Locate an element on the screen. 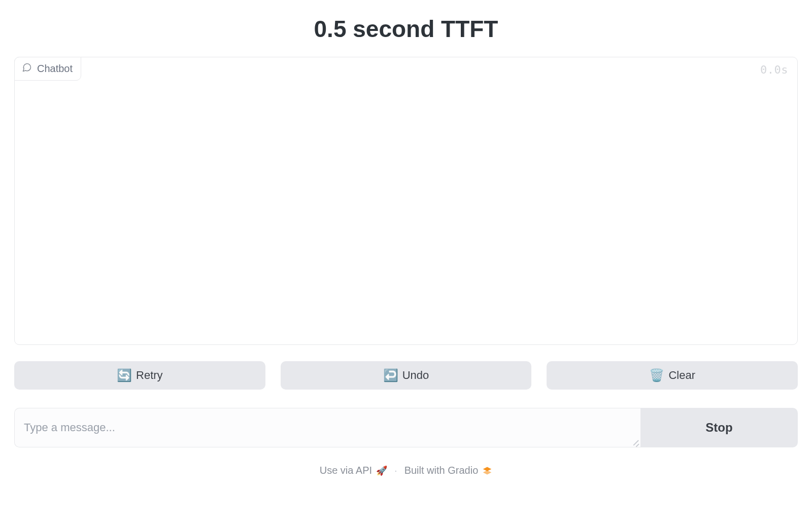 The image size is (812, 523). gradio-logo-icon is located at coordinates (487, 471).